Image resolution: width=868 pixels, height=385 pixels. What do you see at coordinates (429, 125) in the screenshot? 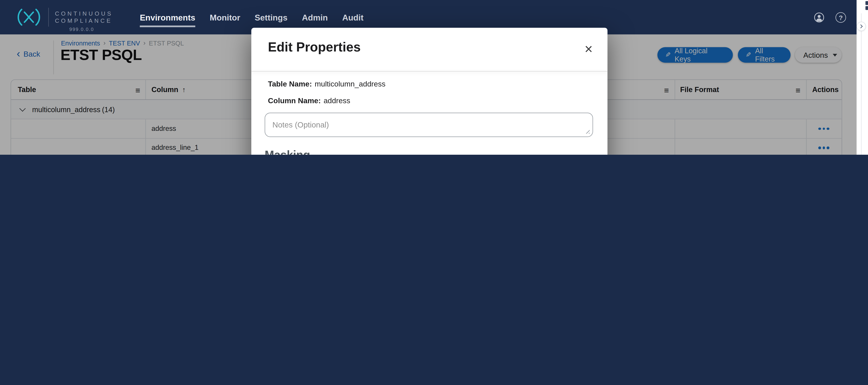
I see `notes-field-wrapper` at bounding box center [429, 125].